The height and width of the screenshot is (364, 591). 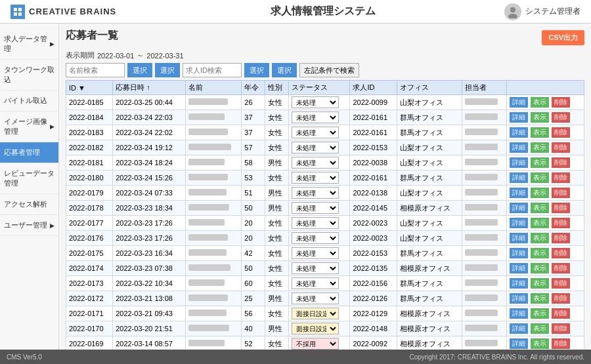 I want to click on select-btn-3: 選択, so click(x=257, y=70).